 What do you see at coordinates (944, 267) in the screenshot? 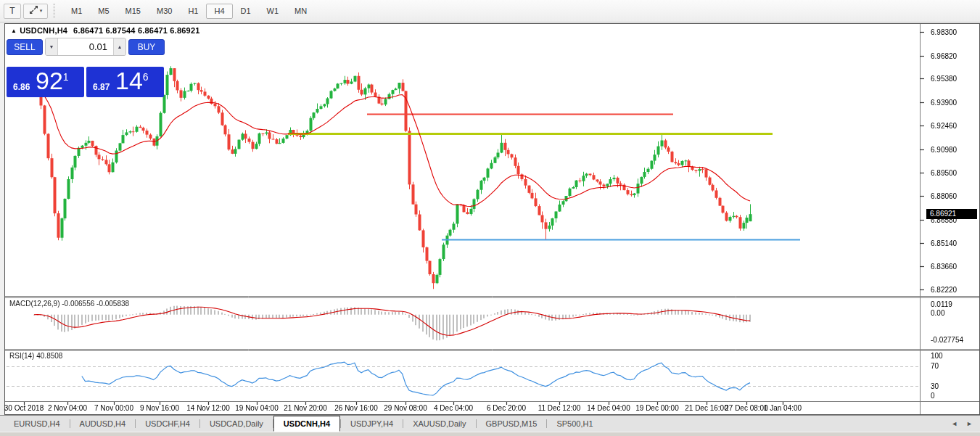
I see `price-axis-label: 6.83660` at bounding box center [944, 267].